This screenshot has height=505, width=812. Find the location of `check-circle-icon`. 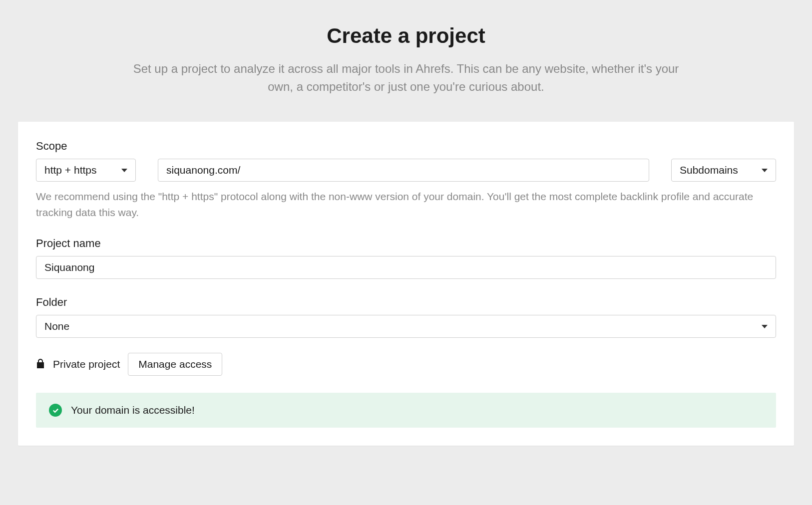

check-circle-icon is located at coordinates (55, 410).